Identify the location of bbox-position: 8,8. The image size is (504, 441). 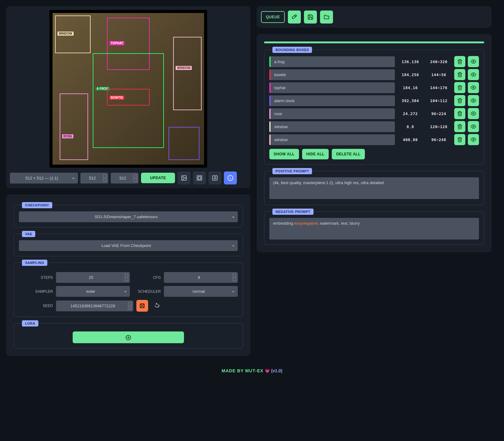
(410, 127).